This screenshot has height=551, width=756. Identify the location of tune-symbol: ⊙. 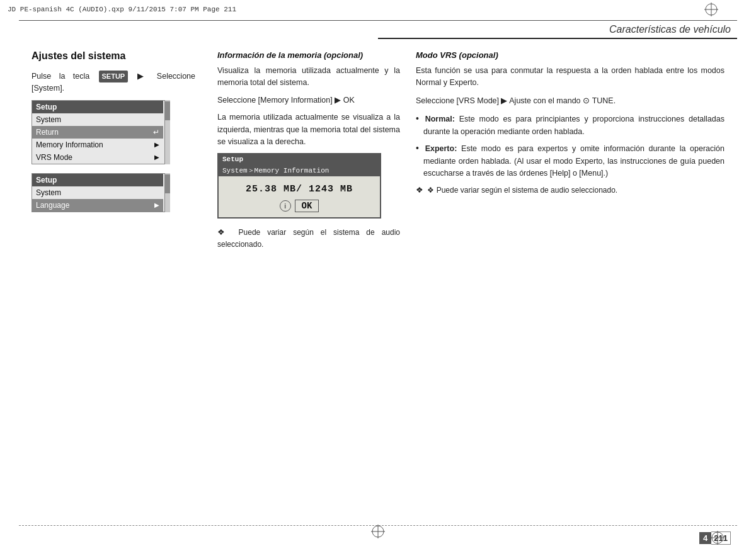
(587, 101).